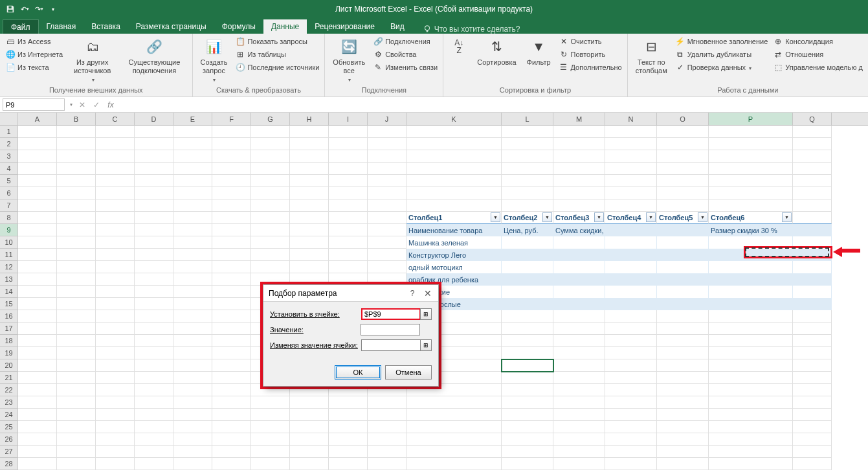  Describe the element at coordinates (387, 439) in the screenshot. I see `cell-J26` at that location.